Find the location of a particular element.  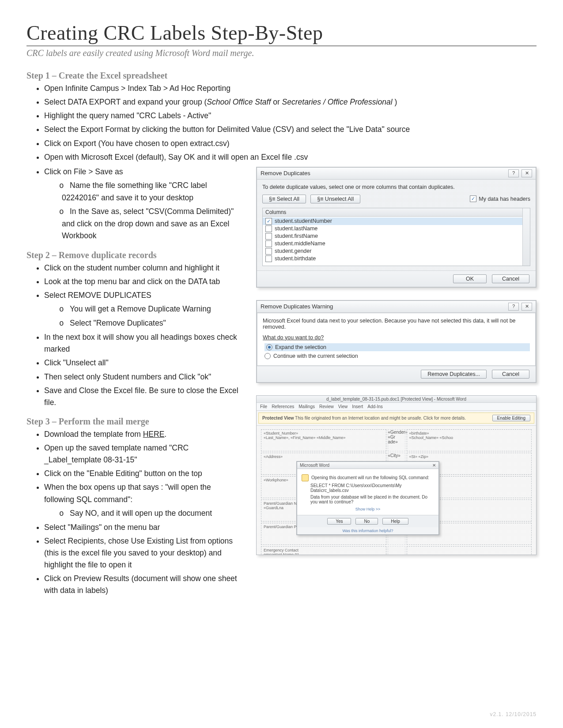

list-item: Select Recipients, chose Use Existing Li… is located at coordinates (144, 553).